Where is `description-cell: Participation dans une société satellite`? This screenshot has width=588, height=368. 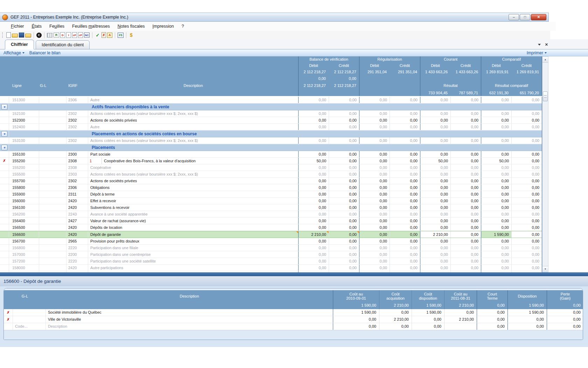 description-cell: Participation dans une société satellite is located at coordinates (193, 261).